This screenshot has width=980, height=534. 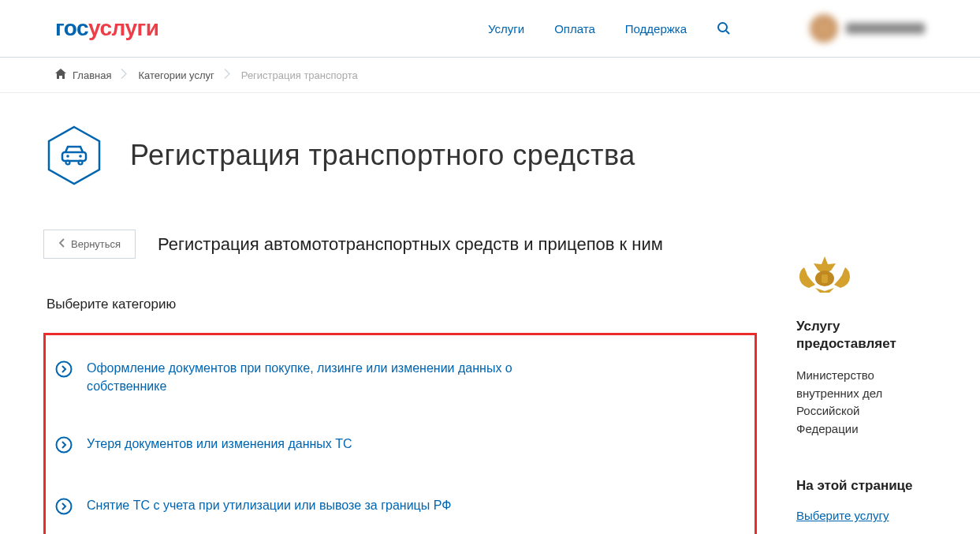 I want to click on subtitle-row: Вернуться Регистрация автомототранспортн…, so click(x=401, y=245).